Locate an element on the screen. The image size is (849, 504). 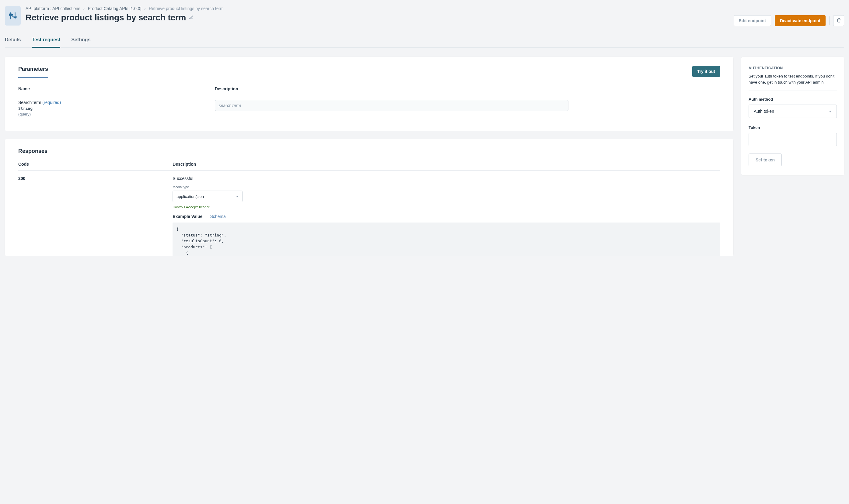
breadcrumb-root: API platform : API collections is located at coordinates (53, 8).